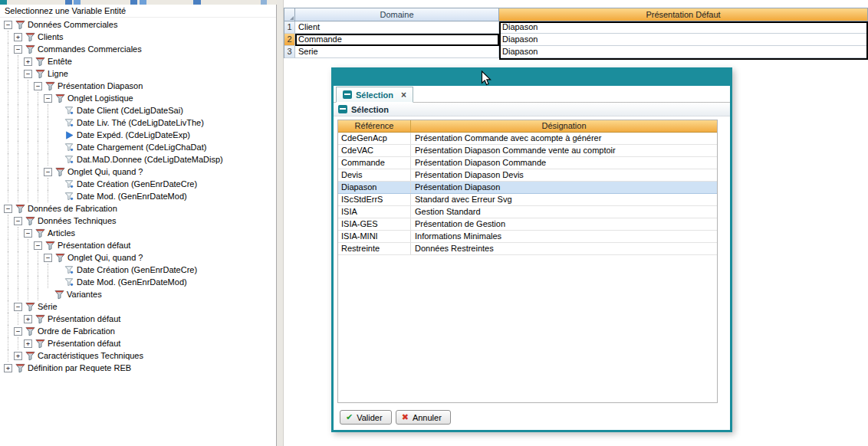 The height and width of the screenshot is (446, 868). Describe the element at coordinates (528, 163) in the screenshot. I see `selection-list-row: CommandePrésentation Diapason Commande` at that location.